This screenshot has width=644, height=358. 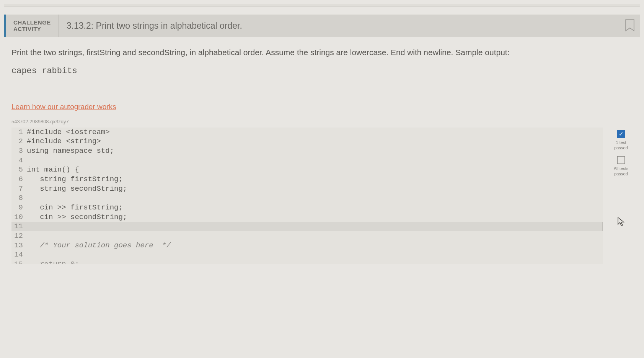 What do you see at coordinates (315, 132) in the screenshot?
I see `line-content: #include <iostream>` at bounding box center [315, 132].